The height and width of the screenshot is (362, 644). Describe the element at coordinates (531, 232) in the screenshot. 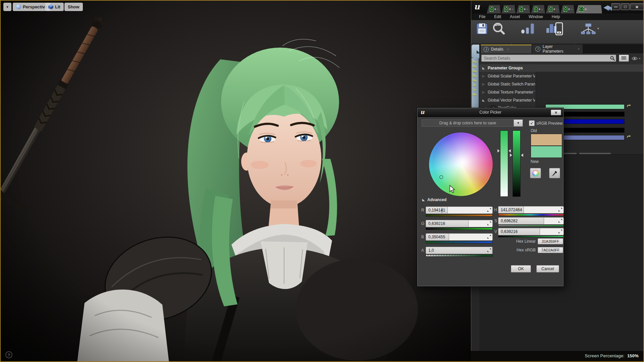

I see `v-value-field: 0,639216` at that location.